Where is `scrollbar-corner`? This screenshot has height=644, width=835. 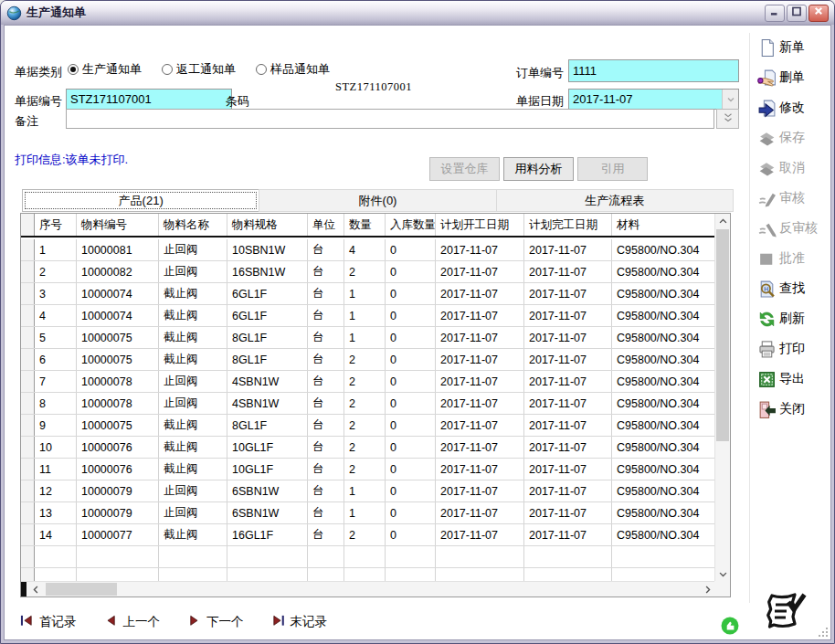
scrollbar-corner is located at coordinates (722, 588).